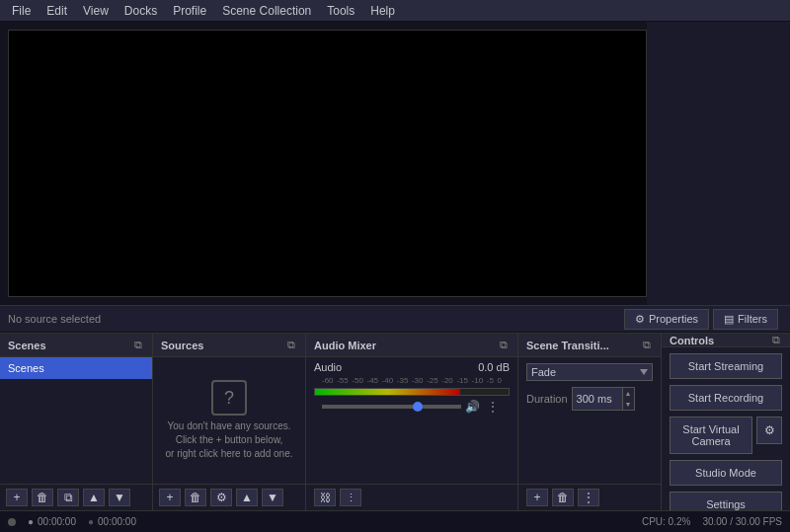  Describe the element at coordinates (267, 11) in the screenshot. I see `menu-scene-collection: Scene Collection` at that location.